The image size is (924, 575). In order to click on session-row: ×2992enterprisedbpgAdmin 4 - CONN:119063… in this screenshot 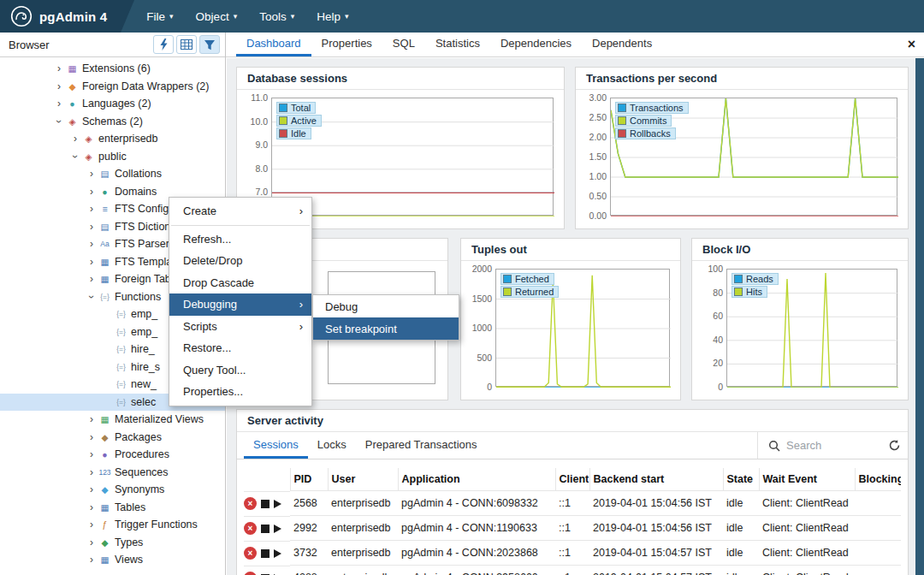, I will do `click(572, 529)`.